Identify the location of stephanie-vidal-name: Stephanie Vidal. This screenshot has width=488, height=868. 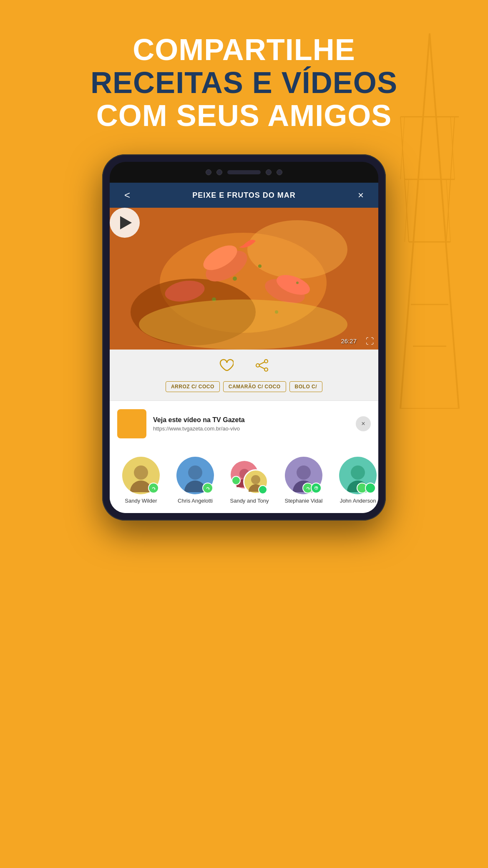
(304, 501).